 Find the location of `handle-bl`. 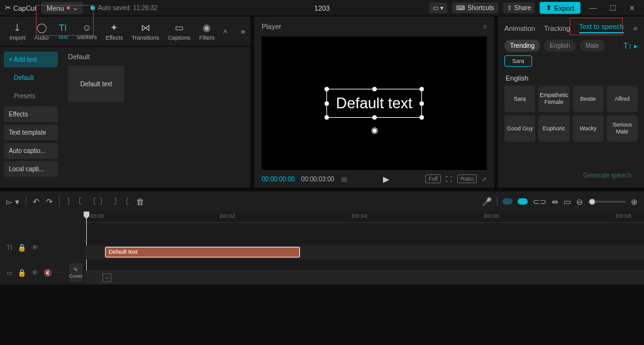

handle-bl is located at coordinates (327, 117).